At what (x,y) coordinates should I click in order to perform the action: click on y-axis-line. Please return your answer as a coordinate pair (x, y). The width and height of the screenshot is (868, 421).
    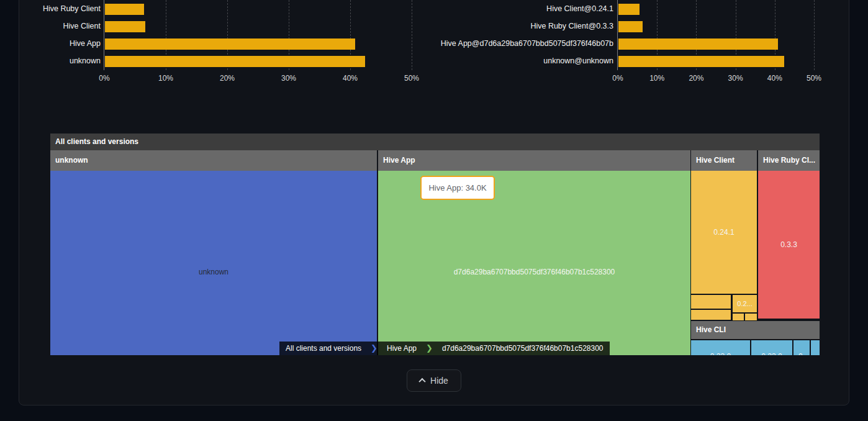
    Looking at the image, I should click on (617, 35).